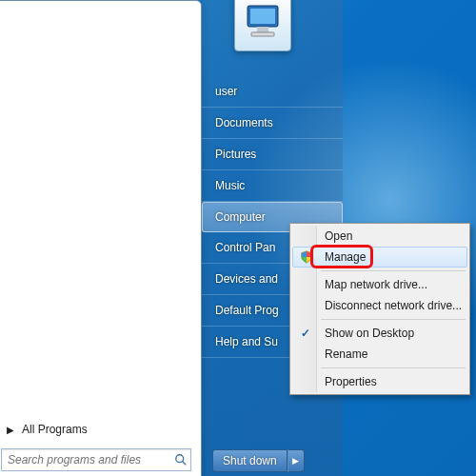 The image size is (476, 476). What do you see at coordinates (306, 333) in the screenshot?
I see `checkmark-icon: ✓` at bounding box center [306, 333].